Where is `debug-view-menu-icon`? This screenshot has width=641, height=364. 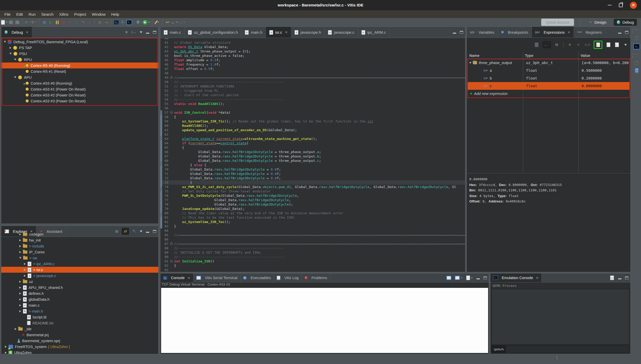 debug-view-menu-icon is located at coordinates (141, 33).